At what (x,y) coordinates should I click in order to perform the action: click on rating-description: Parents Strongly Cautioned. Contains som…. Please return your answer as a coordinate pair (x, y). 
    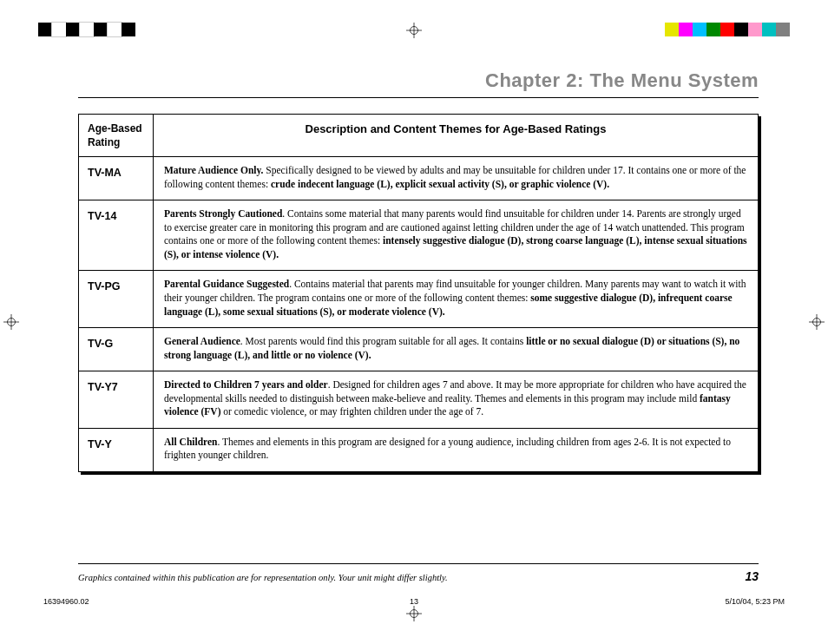
    Looking at the image, I should click on (457, 236).